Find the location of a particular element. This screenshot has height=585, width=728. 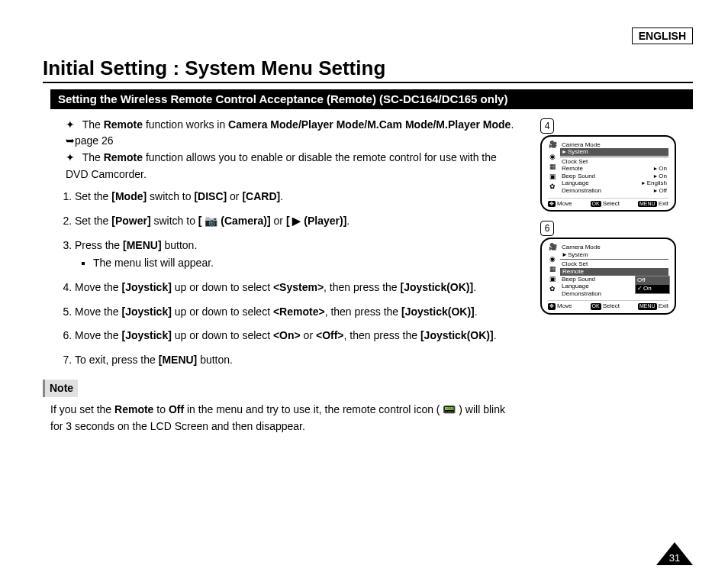

lcd-illustrations-column: 4 🎥 ◉ ▦ ▣ ✿ Camera Mode System Clock Set… is located at coordinates (617, 276).